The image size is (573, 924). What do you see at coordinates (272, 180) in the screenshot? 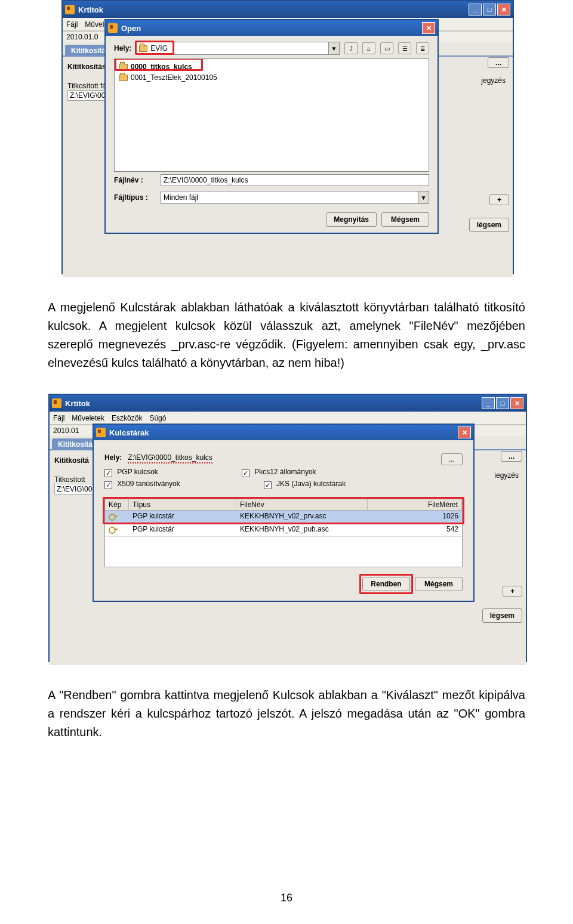
I see `filename-row: Fájlnév : Z:\EVIG\0000_titkos_kulcs` at bounding box center [272, 180].